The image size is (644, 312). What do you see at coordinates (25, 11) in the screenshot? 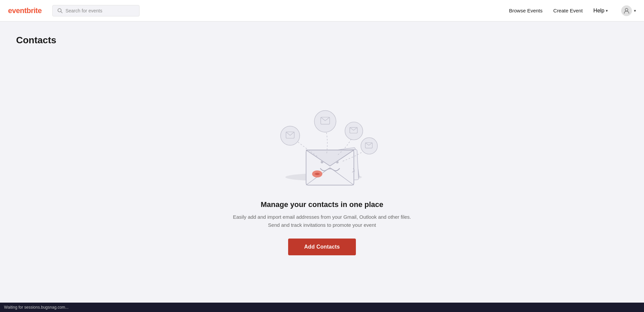
I see `logo: eventbrite` at bounding box center [25, 11].